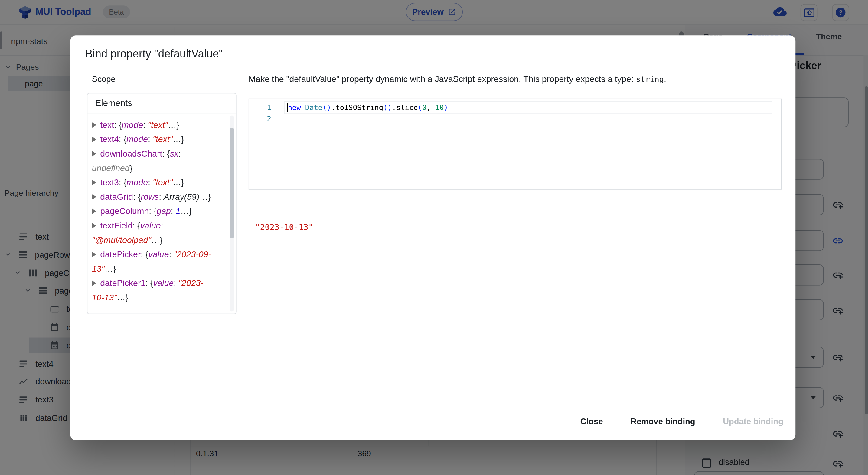 The width and height of the screenshot is (868, 475). What do you see at coordinates (154, 54) in the screenshot?
I see `dialog-title: Bind property "defaultValue"` at bounding box center [154, 54].